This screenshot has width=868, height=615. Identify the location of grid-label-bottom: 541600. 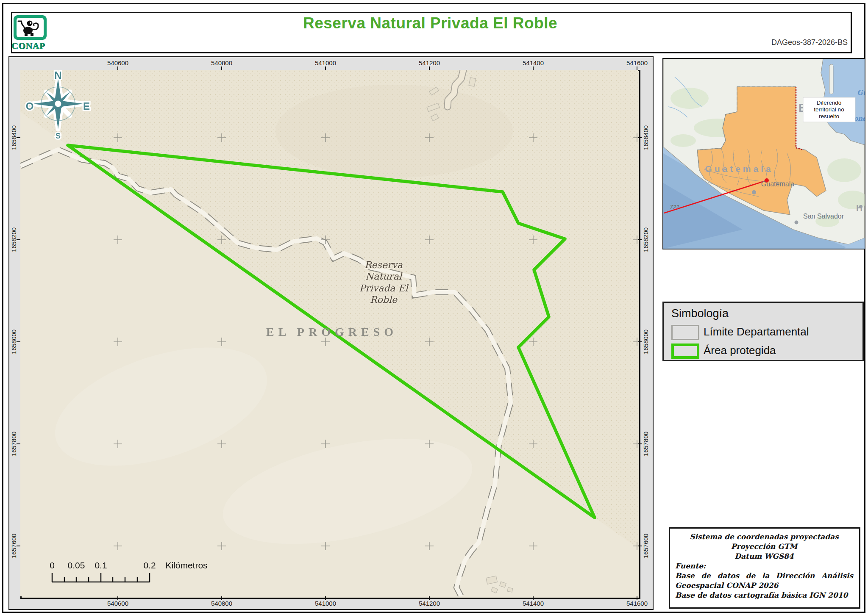
(637, 603).